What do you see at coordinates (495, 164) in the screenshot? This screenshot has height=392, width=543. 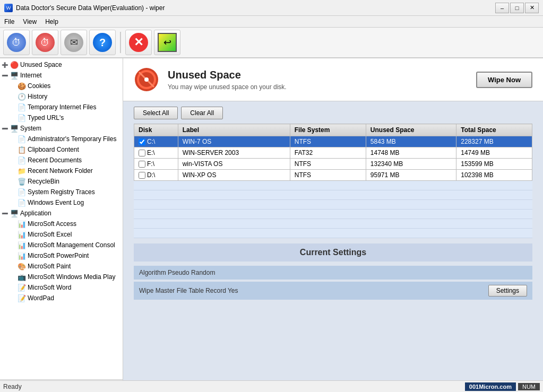 I see `cell-total-2: 153599 MB` at bounding box center [495, 164].